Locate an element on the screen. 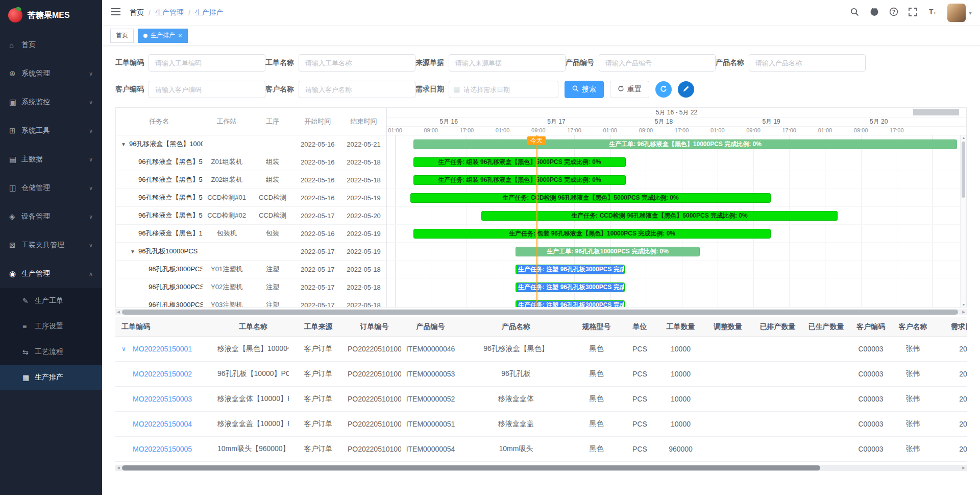  breadcrumb-item-production: 生产管理 is located at coordinates (169, 13).